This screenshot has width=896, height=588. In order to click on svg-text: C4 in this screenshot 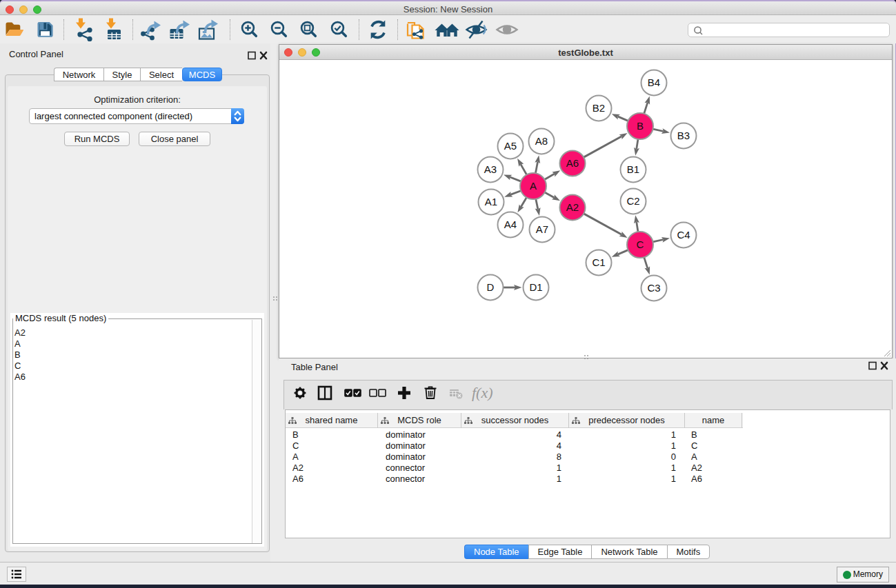, I will do `click(683, 234)`.